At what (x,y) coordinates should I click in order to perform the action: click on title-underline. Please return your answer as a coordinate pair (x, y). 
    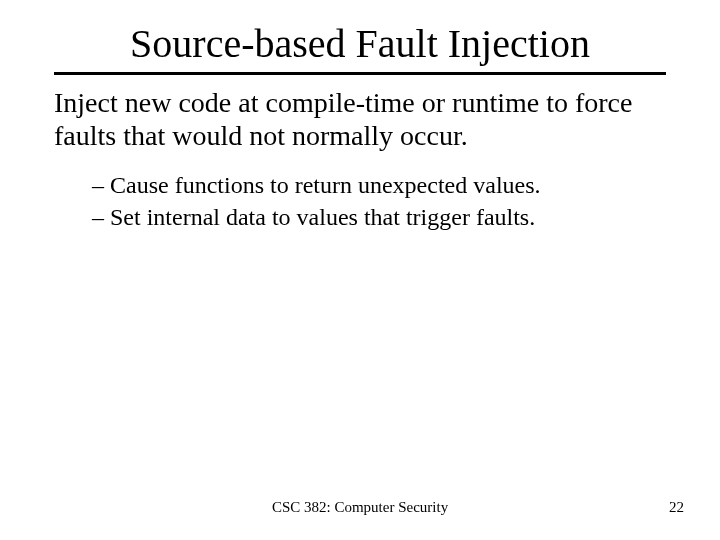
    Looking at the image, I should click on (360, 74).